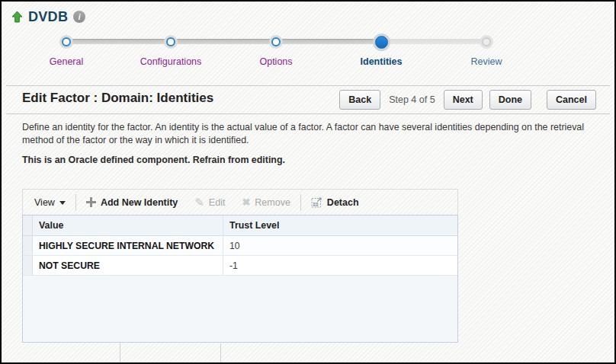 This screenshot has width=616, height=364. I want to click on target-header: DVDB i, so click(49, 17).